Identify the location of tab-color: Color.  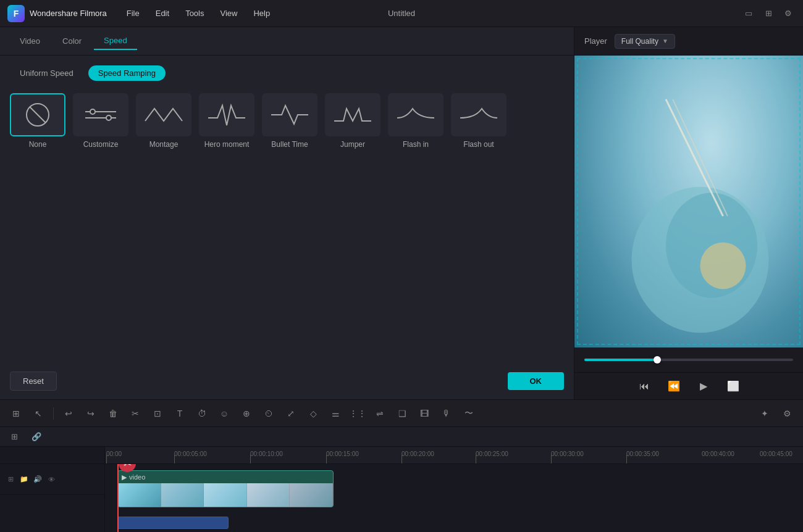
(72, 41).